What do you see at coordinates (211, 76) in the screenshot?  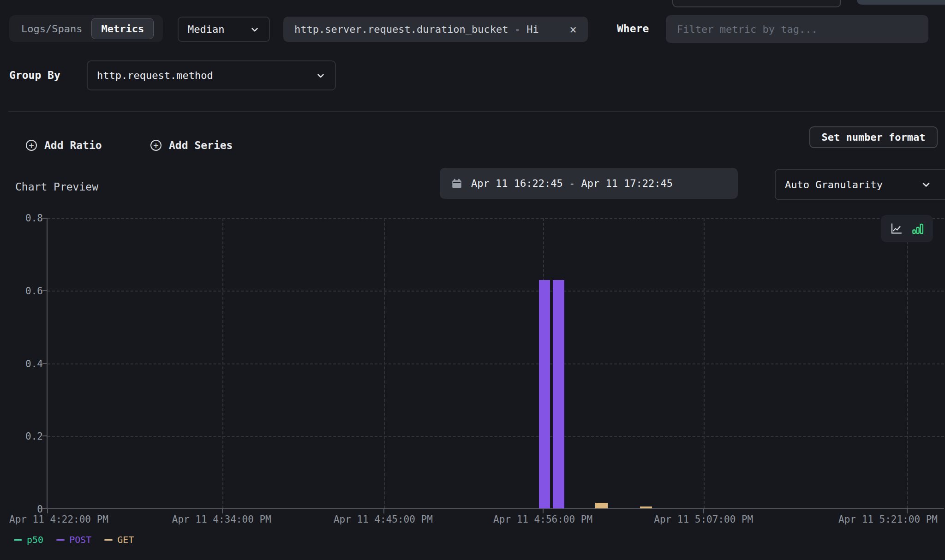 I see `group-by-select: http.request.method` at bounding box center [211, 76].